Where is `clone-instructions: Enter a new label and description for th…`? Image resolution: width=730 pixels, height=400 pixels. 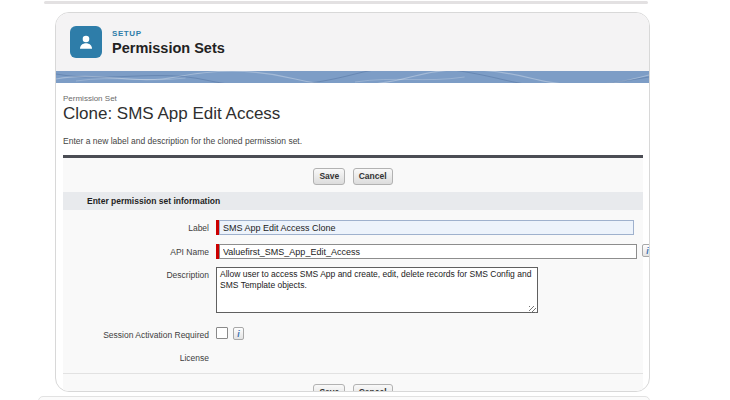
clone-instructions: Enter a new label and description for th… is located at coordinates (353, 141).